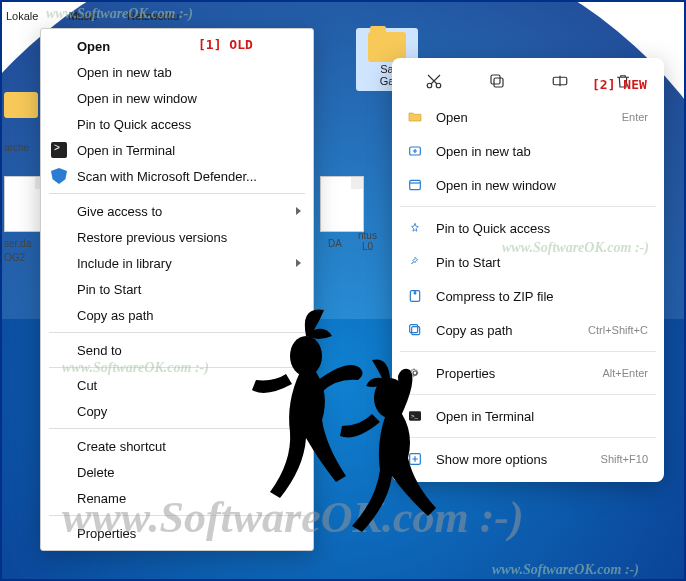  I want to click on new-window-icon, so click(415, 185).